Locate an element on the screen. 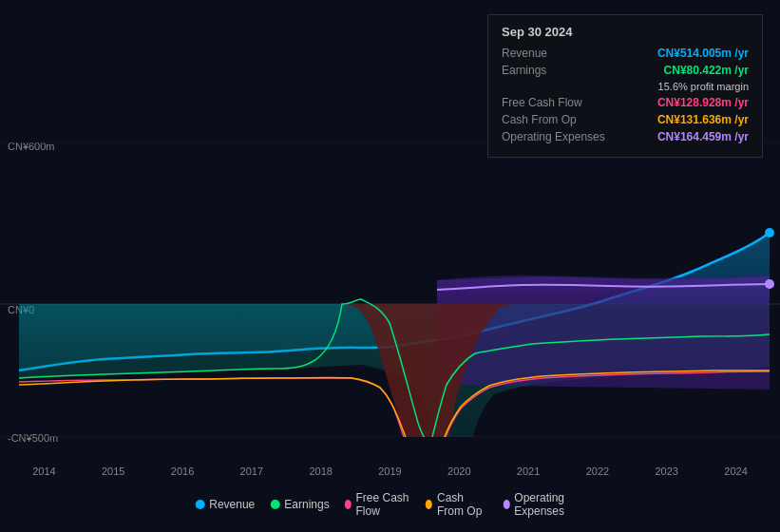 This screenshot has height=532, width=780. earnings-value: CN¥80.422m /yr is located at coordinates (707, 70).